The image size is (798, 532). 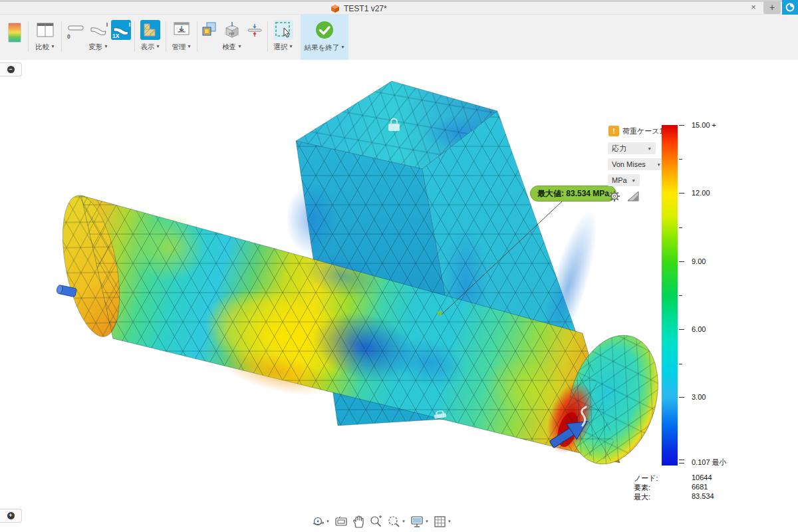 I want to click on pan-button, so click(x=358, y=521).